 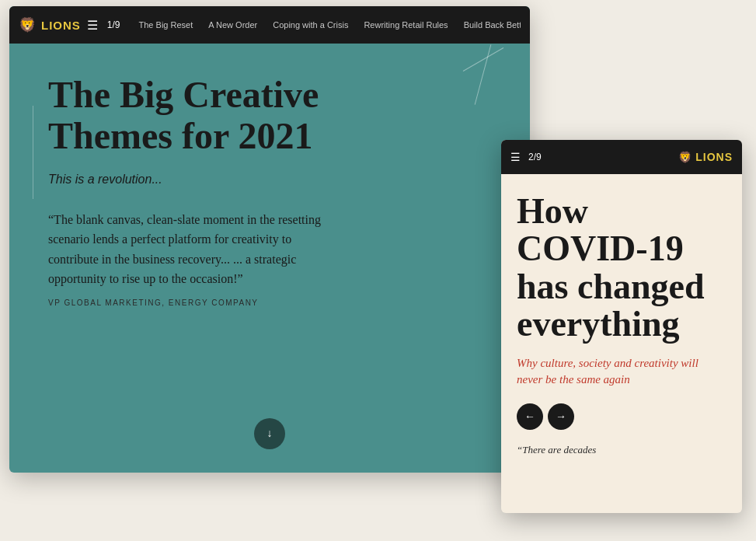 I want to click on mobile-nav-buttons: ← →, so click(x=622, y=417).